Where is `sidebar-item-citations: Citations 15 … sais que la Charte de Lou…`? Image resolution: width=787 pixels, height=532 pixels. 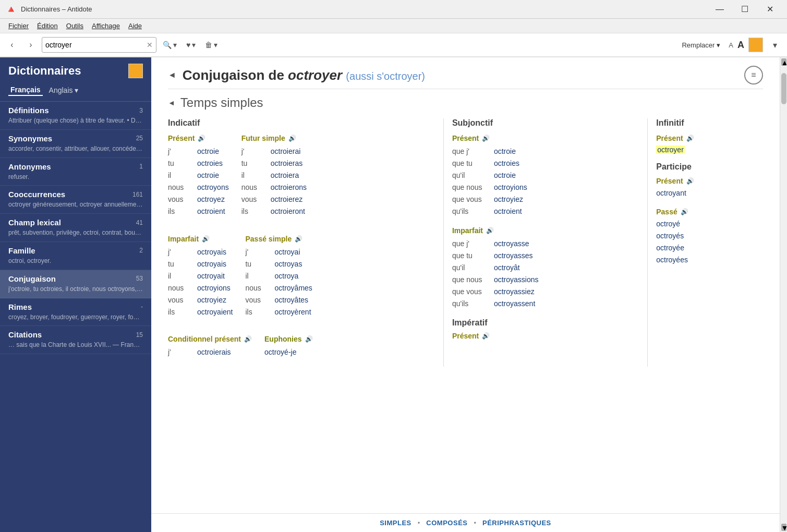 sidebar-item-citations: Citations 15 … sais que la Charte de Lou… is located at coordinates (76, 340).